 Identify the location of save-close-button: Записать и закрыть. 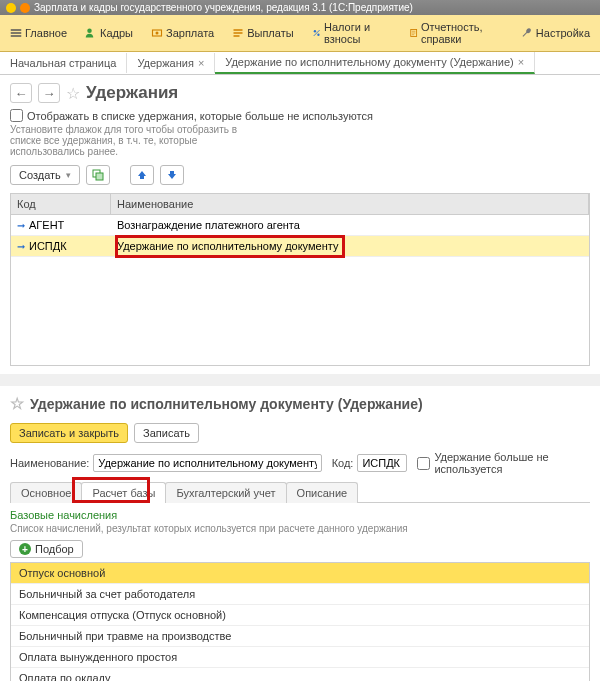
(69, 433).